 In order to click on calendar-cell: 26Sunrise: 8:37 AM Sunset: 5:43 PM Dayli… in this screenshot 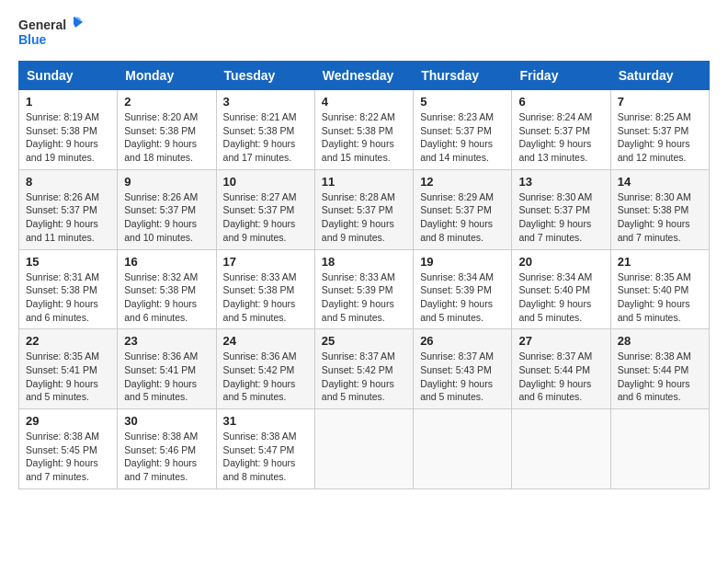, I will do `click(463, 370)`.